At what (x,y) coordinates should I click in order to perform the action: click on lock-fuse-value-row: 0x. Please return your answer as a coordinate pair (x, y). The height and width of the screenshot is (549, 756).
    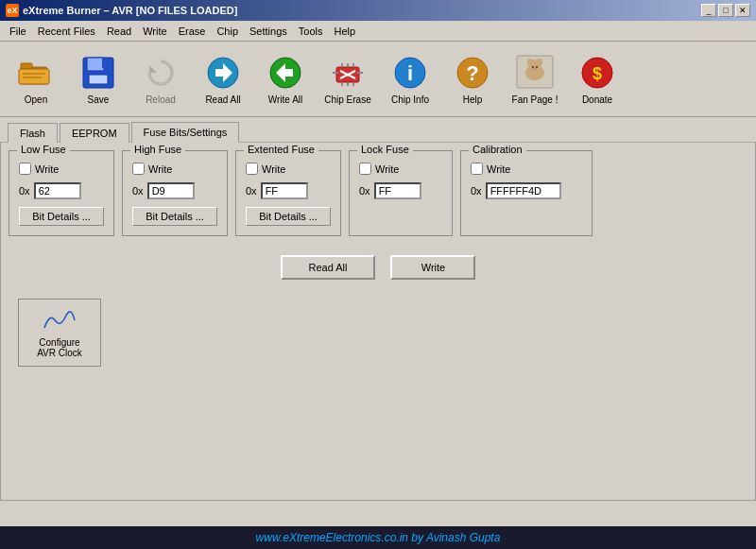
    Looking at the image, I should click on (401, 191).